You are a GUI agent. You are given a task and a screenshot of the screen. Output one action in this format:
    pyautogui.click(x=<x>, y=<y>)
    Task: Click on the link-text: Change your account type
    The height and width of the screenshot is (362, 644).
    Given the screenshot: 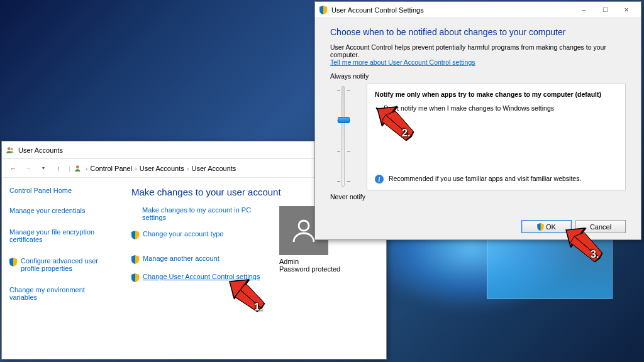 What is the action you would take?
    pyautogui.click(x=183, y=234)
    